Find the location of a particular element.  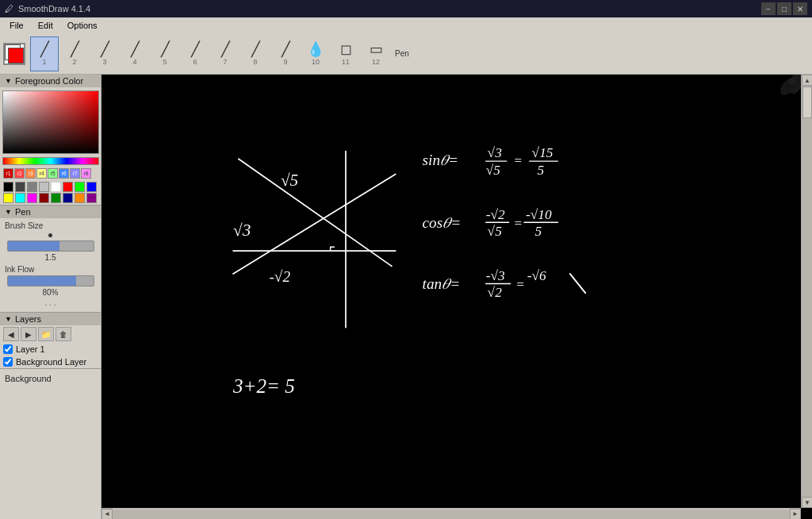

tool-pen-6: ╱ 6 is located at coordinates (195, 54).